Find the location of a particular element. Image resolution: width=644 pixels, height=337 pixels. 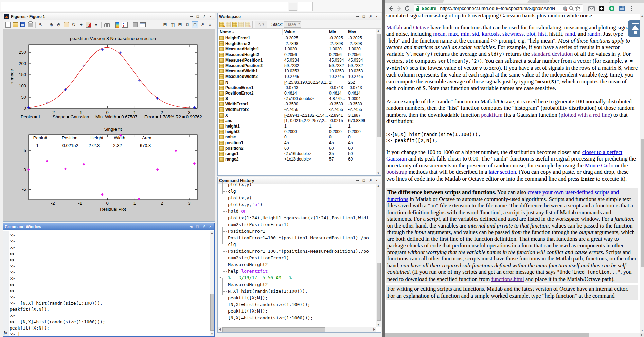

history-item: plot(x,y) is located at coordinates (302, 198).